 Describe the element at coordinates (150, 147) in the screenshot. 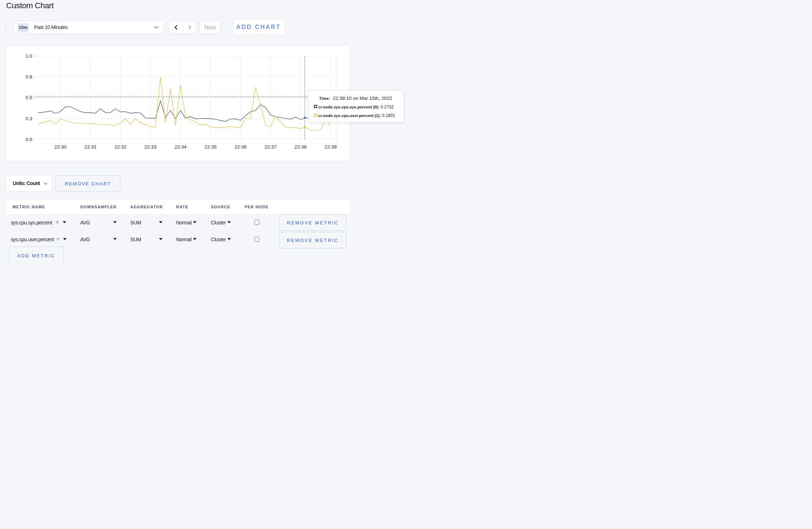

I see `svg-text: 22:33` at that location.